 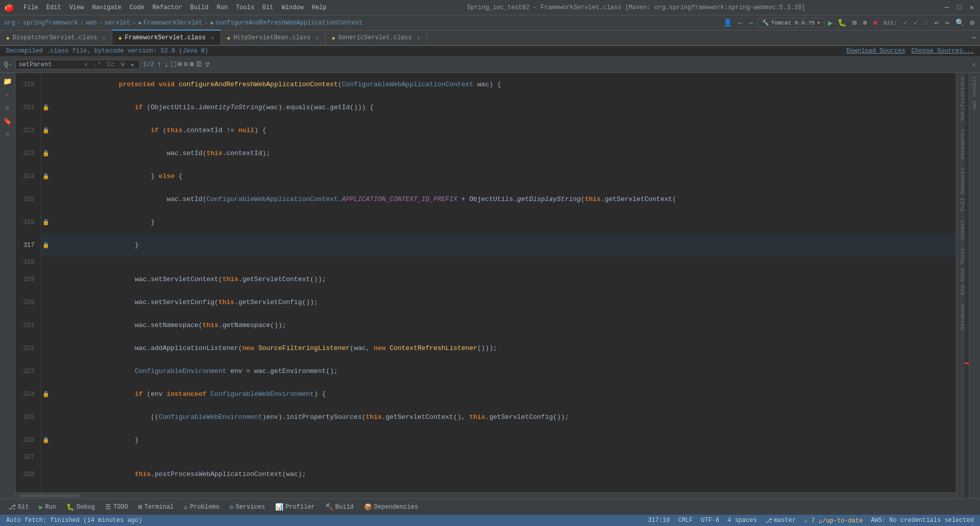 What do you see at coordinates (91, 23) in the screenshot?
I see `breadcrumb-web: web` at bounding box center [91, 23].